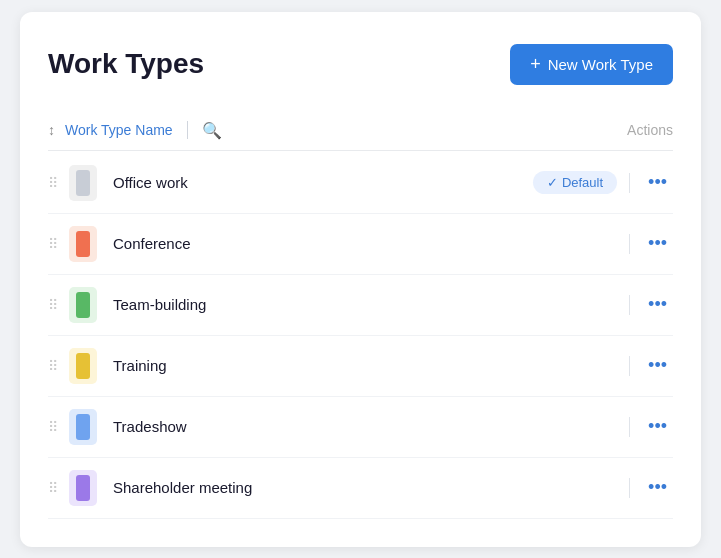  I want to click on table-row: ⠿ Shareholder meeting •••, so click(360, 488).